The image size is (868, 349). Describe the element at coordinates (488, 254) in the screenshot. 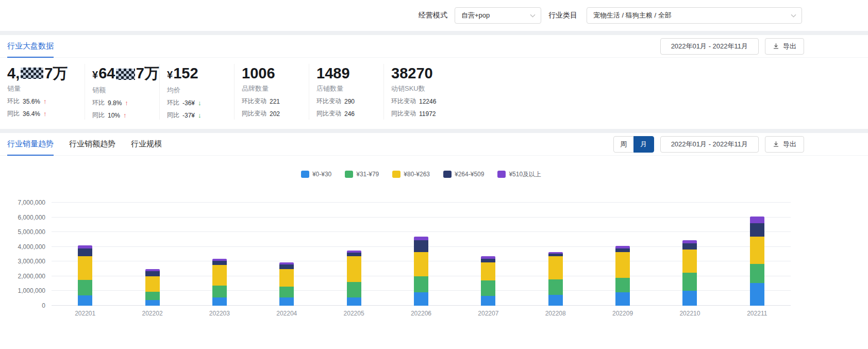

I see `bar-column: 202207` at that location.